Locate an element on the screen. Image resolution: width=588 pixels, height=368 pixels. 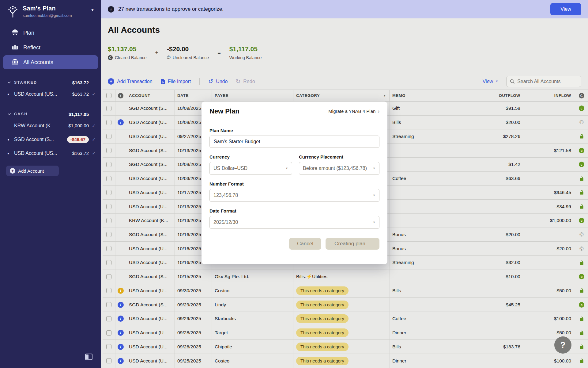
header-account: ACCOUNT is located at coordinates (150, 96).